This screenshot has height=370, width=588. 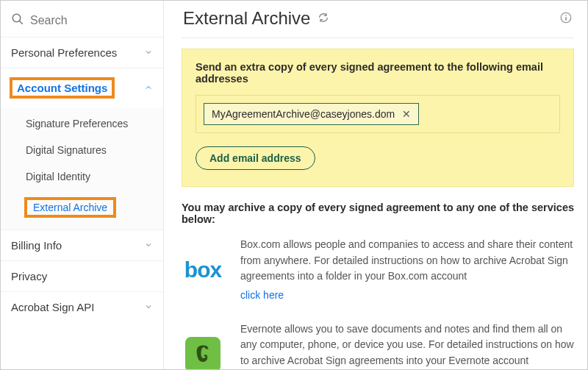 I want to click on service-row-box: box Box.com allows people and companies …, so click(x=378, y=271).